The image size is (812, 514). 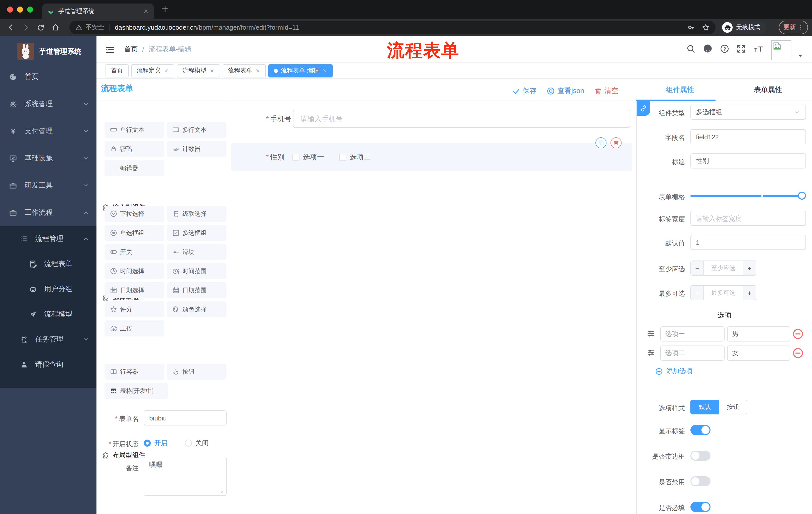 What do you see at coordinates (134, 214) in the screenshot?
I see `palette-item-select: 下拉选择` at bounding box center [134, 214].